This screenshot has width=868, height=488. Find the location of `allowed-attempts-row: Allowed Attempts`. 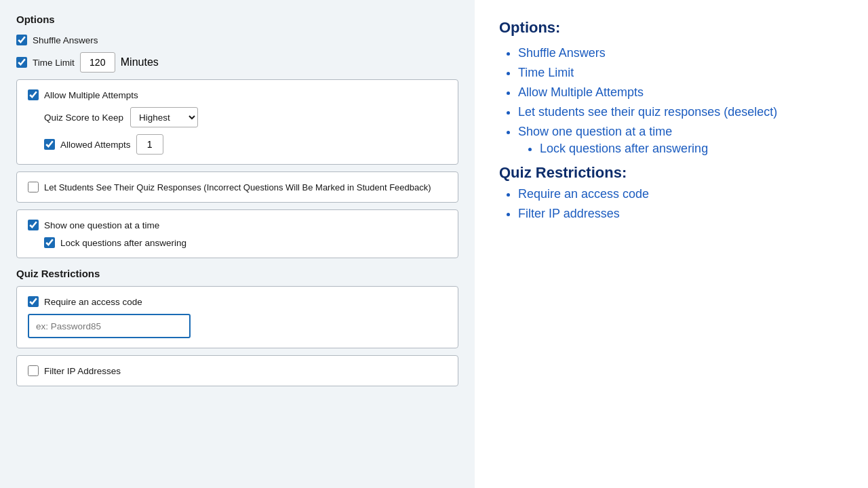

allowed-attempts-row: Allowed Attempts is located at coordinates (237, 144).